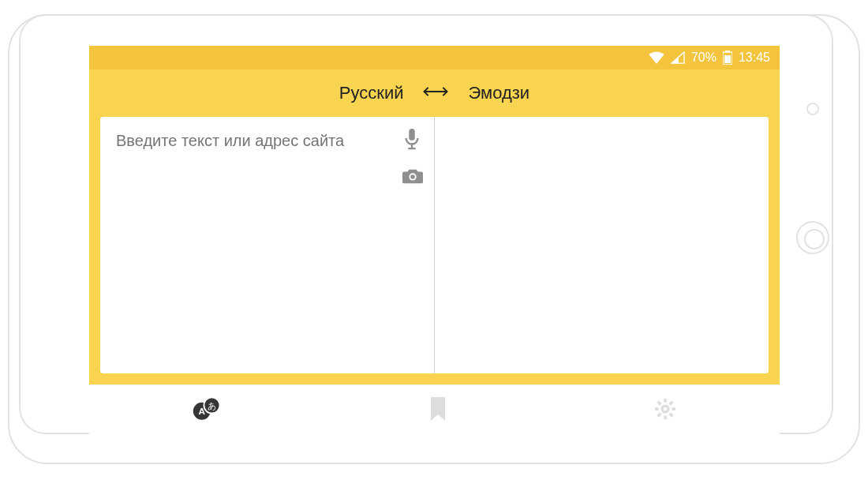  I want to click on status-bar: 70% 13:45, so click(434, 58).